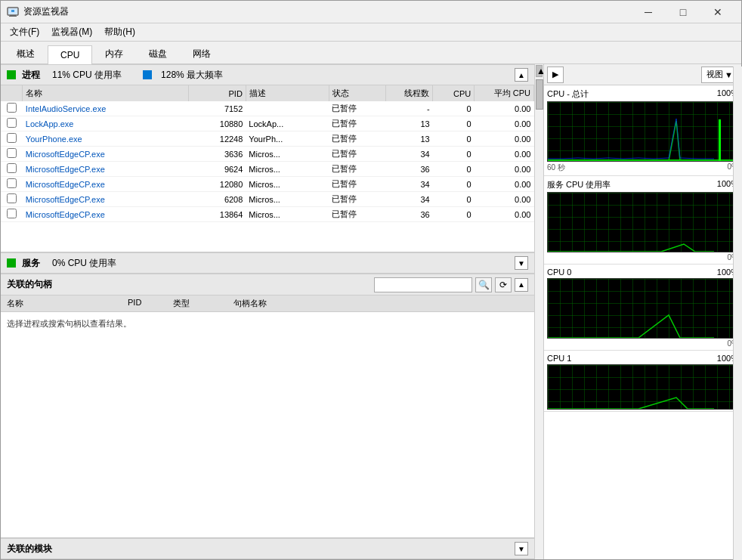  Describe the element at coordinates (87, 76) in the screenshot. I see `process-cpu-usage: 11% CPU 使用率` at that location.